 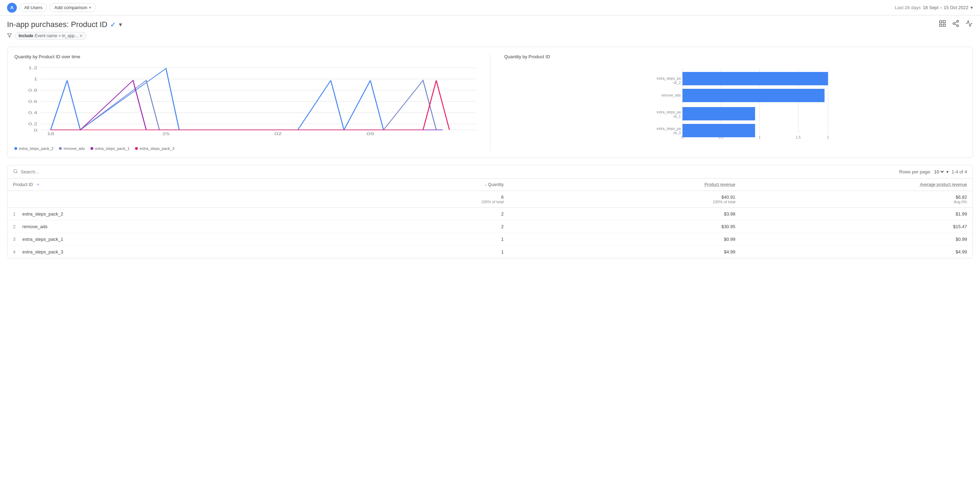 What do you see at coordinates (9, 36) in the screenshot?
I see `filter-icon` at bounding box center [9, 36].